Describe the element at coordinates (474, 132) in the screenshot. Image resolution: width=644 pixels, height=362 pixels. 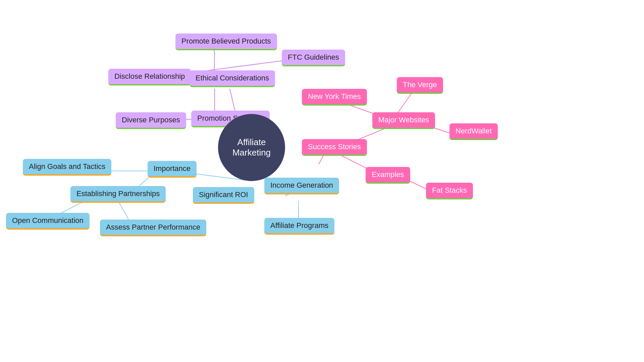
I see `node-nerdwallet: NerdWallet` at that location.